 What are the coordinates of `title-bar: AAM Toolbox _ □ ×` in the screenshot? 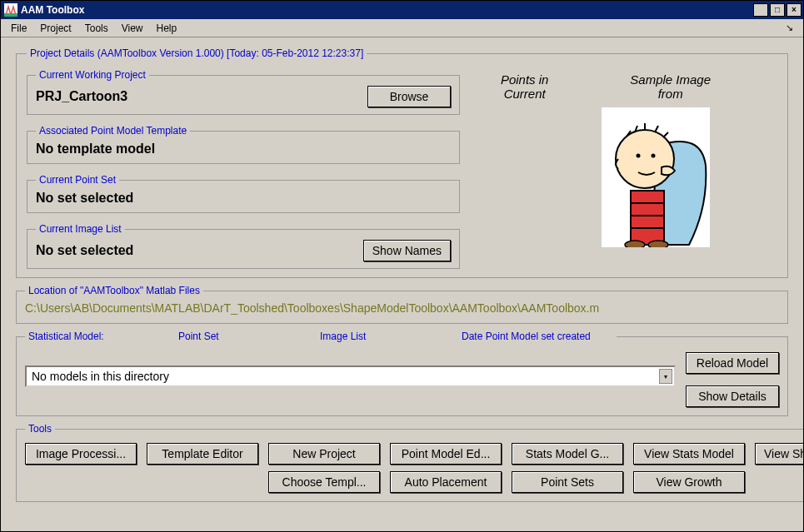 It's located at (402, 10).